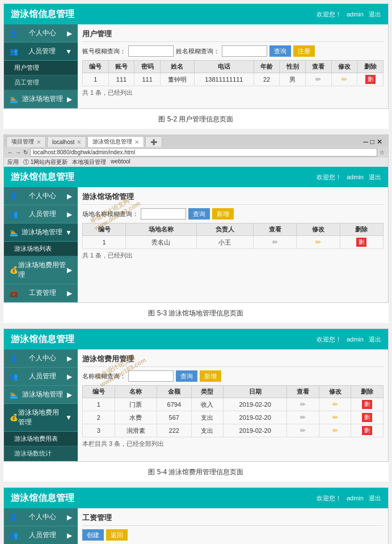 The width and height of the screenshot is (392, 544). I want to click on col-delete: 删除, so click(370, 67).